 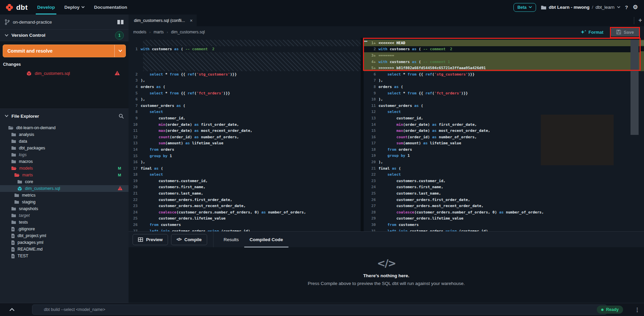 What do you see at coordinates (504, 106) in the screenshot?
I see `code-line: 11customer_orders as (` at bounding box center [504, 106].